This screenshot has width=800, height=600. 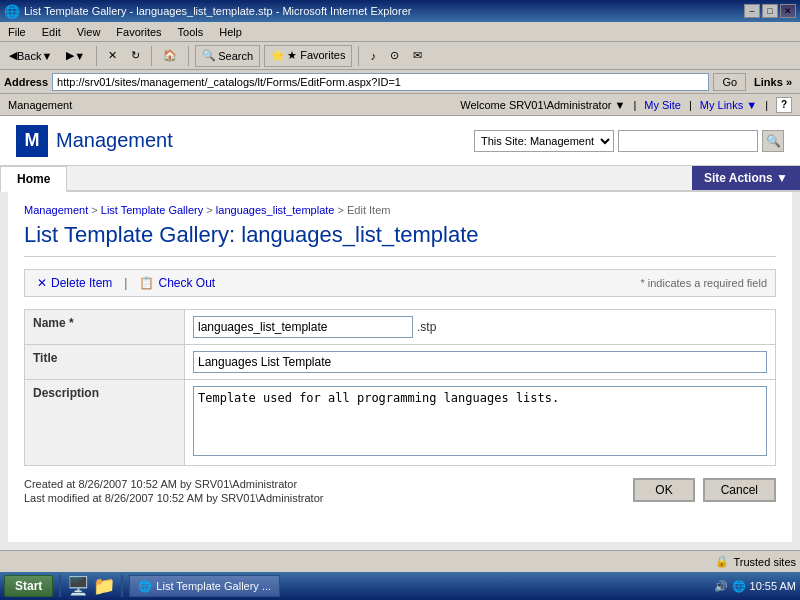 I want to click on taskbar-app-label: List Template Gallery ..., so click(x=214, y=586).